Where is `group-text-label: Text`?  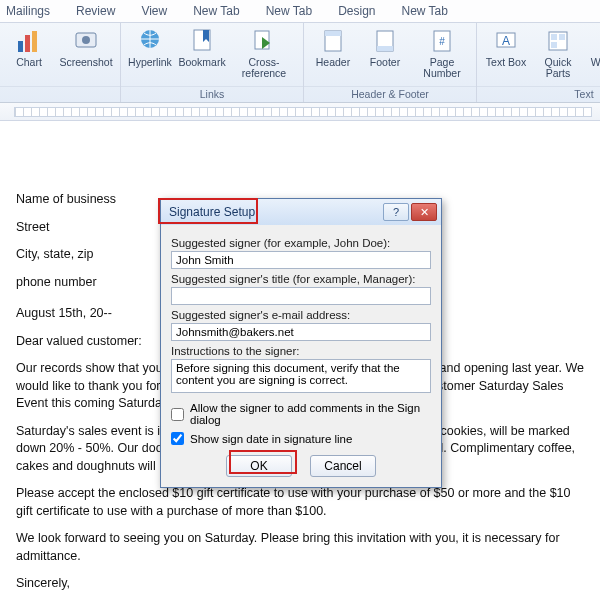 group-text-label: Text is located at coordinates (538, 94).